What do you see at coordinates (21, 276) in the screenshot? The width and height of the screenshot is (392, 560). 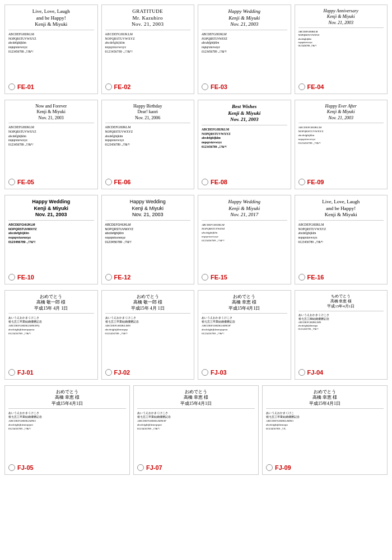 I see `card-footer-fe-10: FE-10` at bounding box center [21, 276].